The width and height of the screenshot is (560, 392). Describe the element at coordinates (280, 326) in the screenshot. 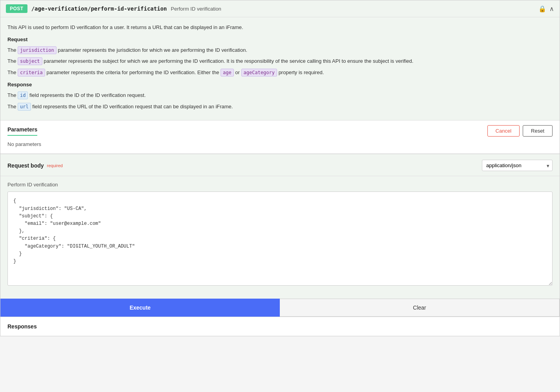

I see `responses-title: Responses` at that location.